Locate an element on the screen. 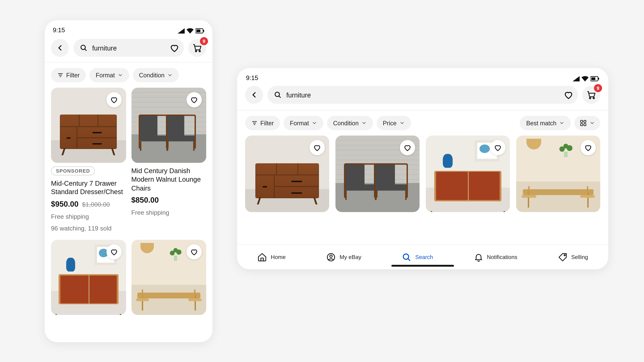 The height and width of the screenshot is (362, 644). sponsored-badge: SPONSORED is located at coordinates (73, 171).